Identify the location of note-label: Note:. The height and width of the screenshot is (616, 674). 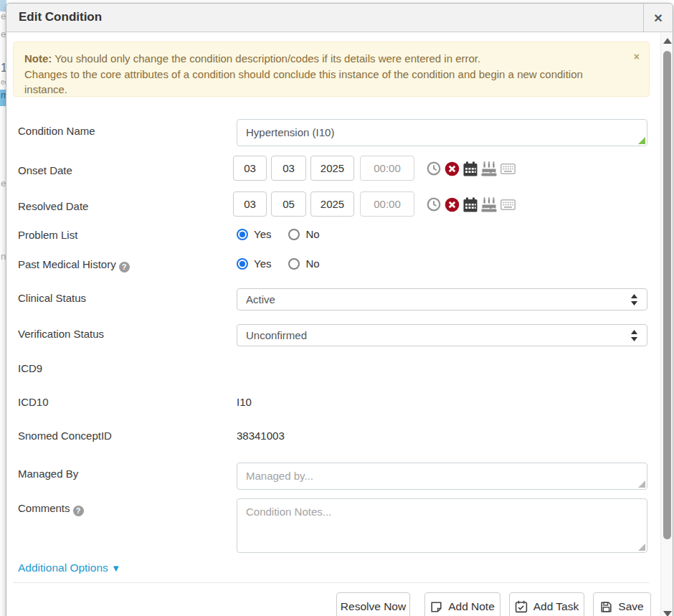
(38, 59).